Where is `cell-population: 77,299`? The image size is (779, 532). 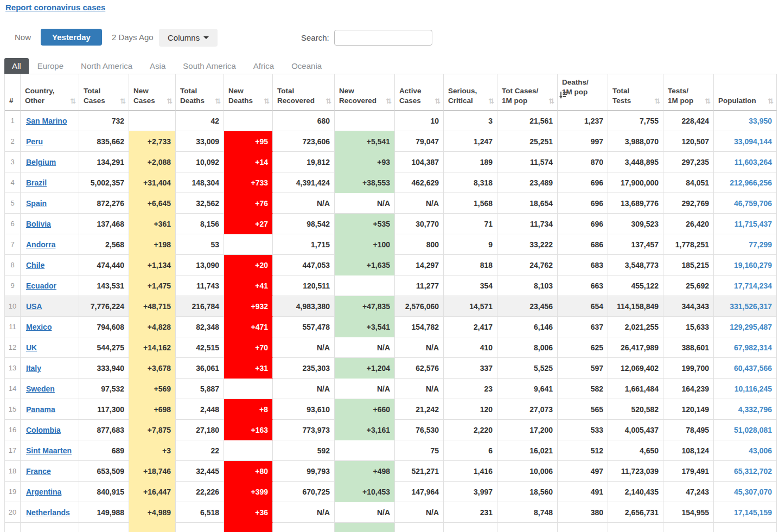
cell-population: 77,299 is located at coordinates (745, 245).